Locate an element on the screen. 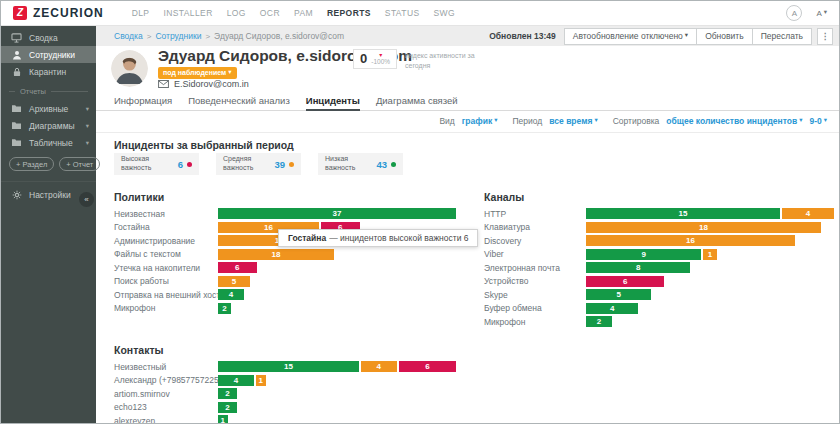 The height and width of the screenshot is (424, 840). nav-item-swg: SWG is located at coordinates (445, 13).